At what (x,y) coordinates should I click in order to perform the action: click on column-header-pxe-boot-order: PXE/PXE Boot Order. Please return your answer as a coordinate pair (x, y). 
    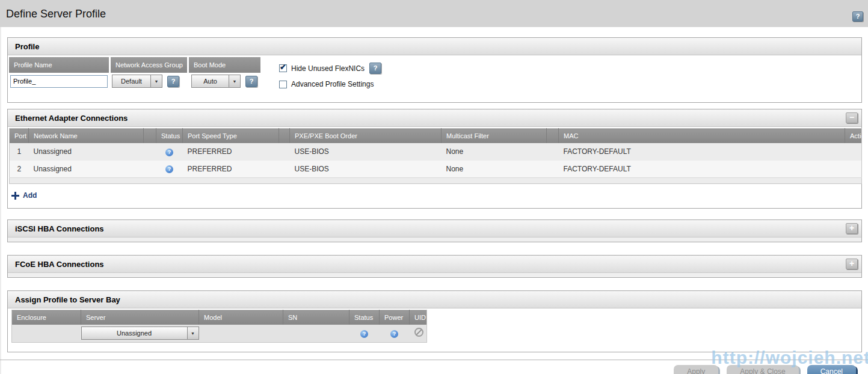
    Looking at the image, I should click on (366, 136).